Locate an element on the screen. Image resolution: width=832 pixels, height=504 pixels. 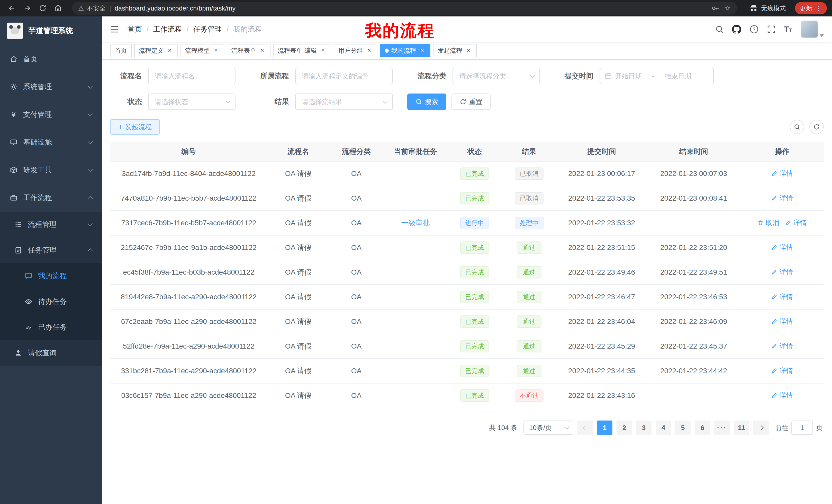
header-search-button is located at coordinates (719, 29).